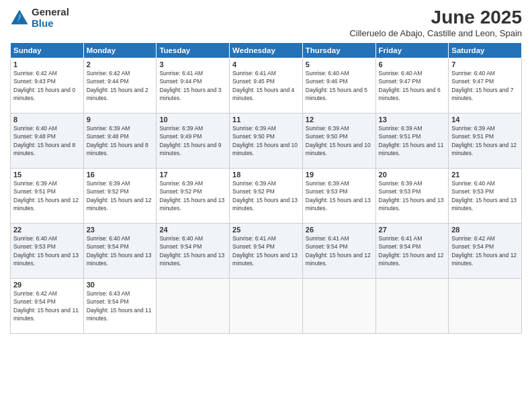  Describe the element at coordinates (485, 86) in the screenshot. I see `table-row: 7 Sunrise: 6:40 AM Sunset: 9:47 PM Dayli…` at that location.